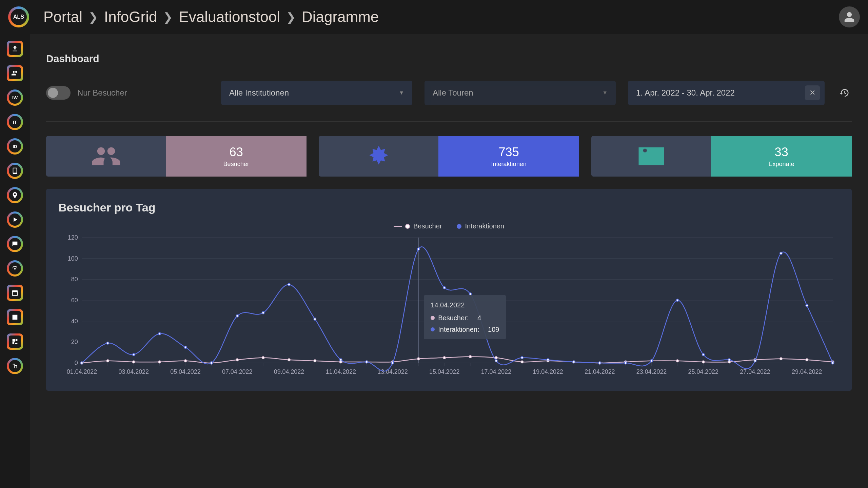 Image resolution: width=868 pixels, height=488 pixels. What do you see at coordinates (15, 293) in the screenshot?
I see `sidebar-calendar` at bounding box center [15, 293].